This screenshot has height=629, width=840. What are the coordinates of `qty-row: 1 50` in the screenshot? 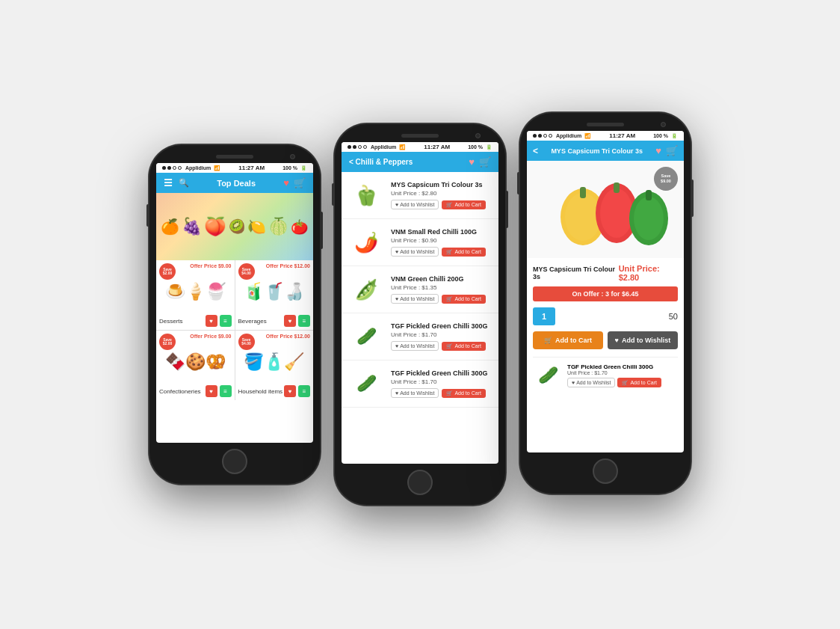 It's located at (605, 316).